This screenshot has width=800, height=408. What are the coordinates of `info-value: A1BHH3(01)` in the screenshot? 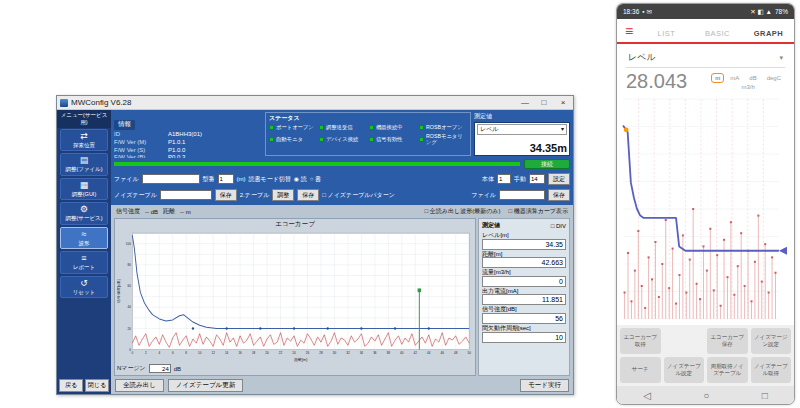 It's located at (215, 135).